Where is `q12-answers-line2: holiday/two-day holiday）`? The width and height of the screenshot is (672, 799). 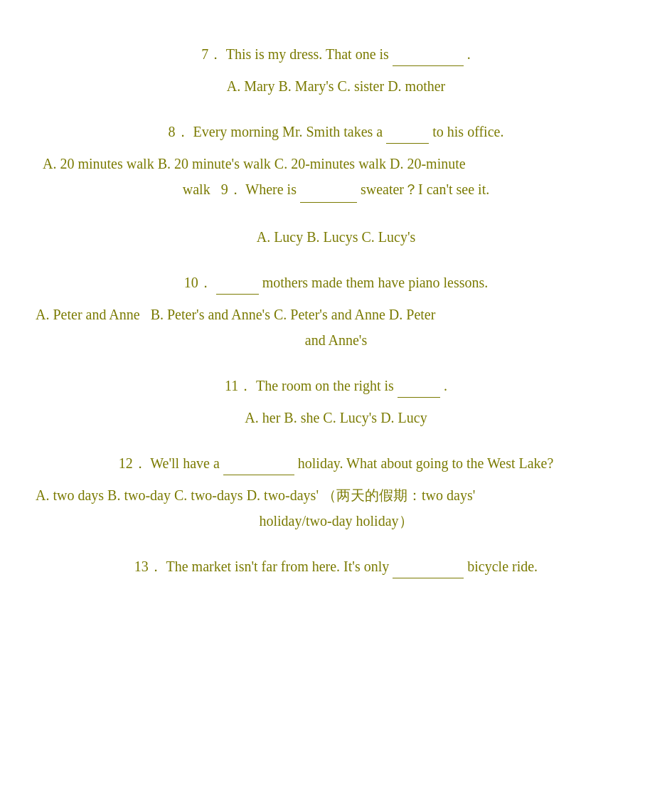
q12-answers-line2: holiday/two-day holiday） is located at coordinates (336, 521).